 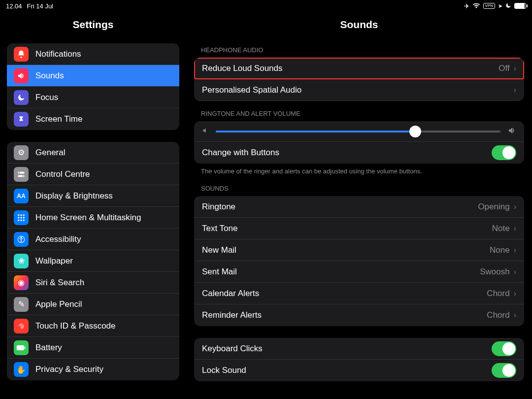 What do you see at coordinates (58, 54) in the screenshot?
I see `sidebar-item-label: Notifications` at bounding box center [58, 54].